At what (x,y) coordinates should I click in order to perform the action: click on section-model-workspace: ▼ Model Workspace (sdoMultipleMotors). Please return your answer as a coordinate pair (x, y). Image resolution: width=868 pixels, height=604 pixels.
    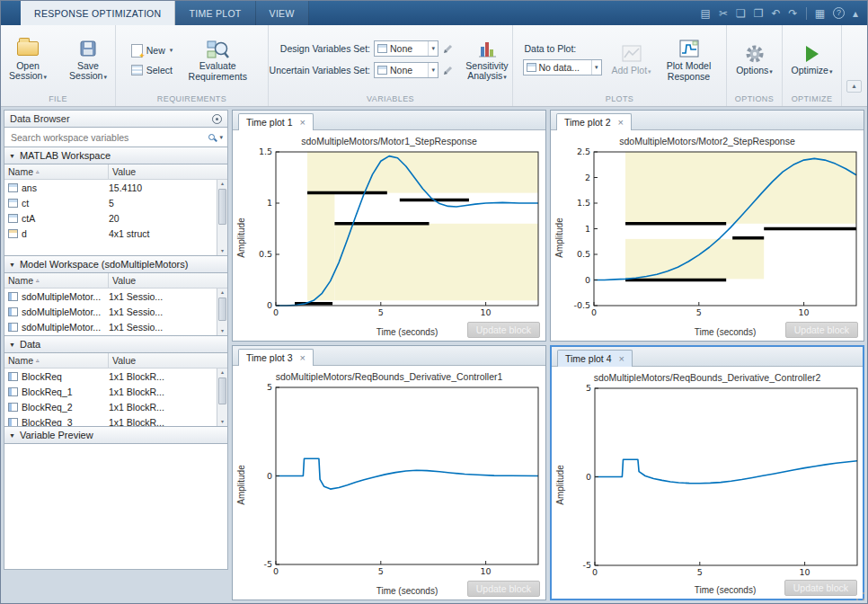
    Looking at the image, I should click on (116, 264).